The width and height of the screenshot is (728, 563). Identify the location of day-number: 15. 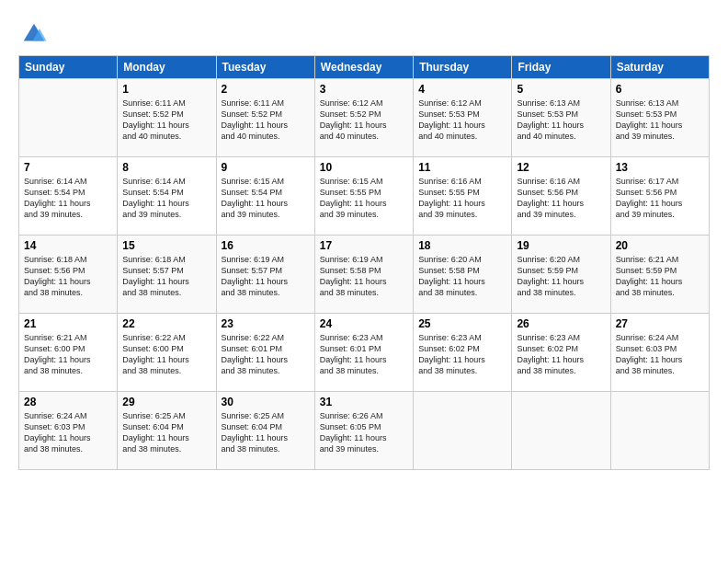
(166, 246).